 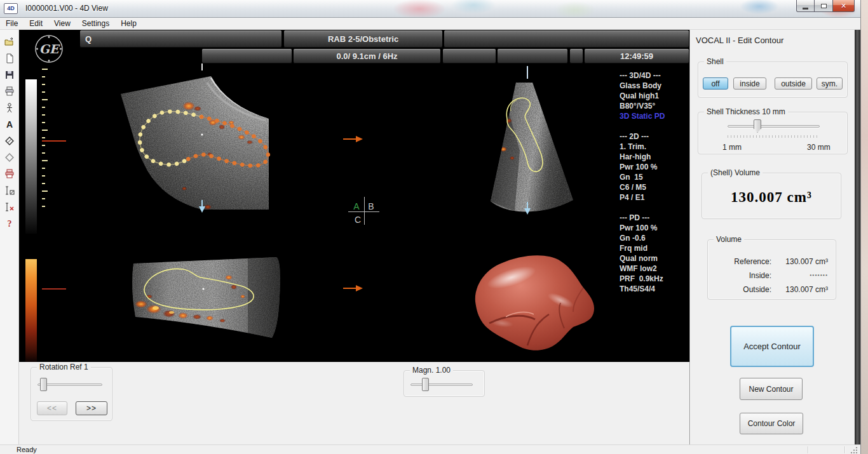 What do you see at coordinates (740, 290) in the screenshot?
I see `volume-outside-label: Outside:` at bounding box center [740, 290].